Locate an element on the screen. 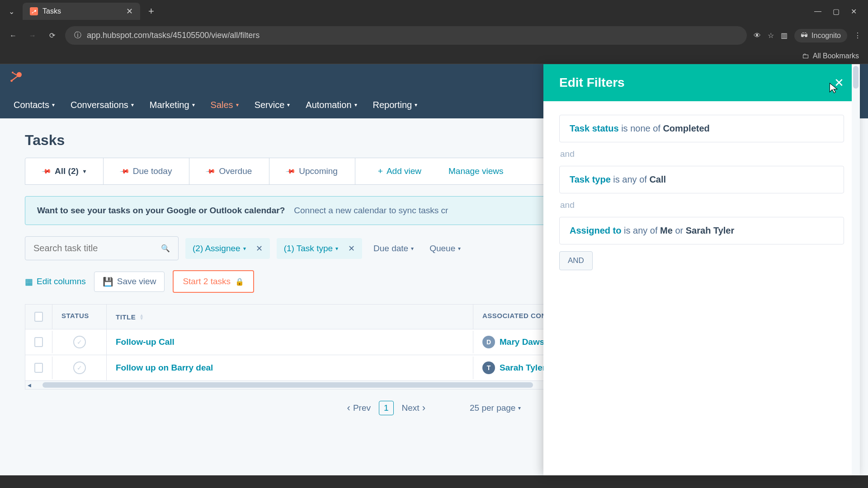  search-icon: 🔍 is located at coordinates (165, 249).